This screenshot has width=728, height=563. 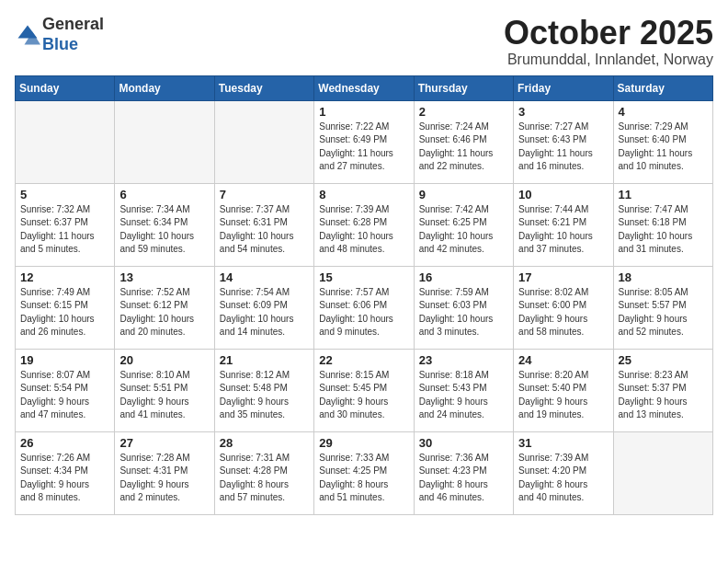 What do you see at coordinates (364, 361) in the screenshot?
I see `day-number: 22` at bounding box center [364, 361].